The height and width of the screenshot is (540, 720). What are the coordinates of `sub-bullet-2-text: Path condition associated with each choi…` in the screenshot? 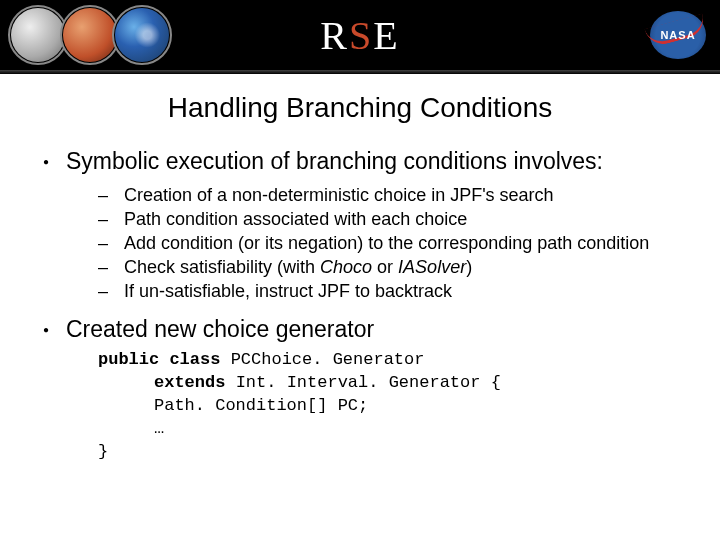 It's located at (296, 220).